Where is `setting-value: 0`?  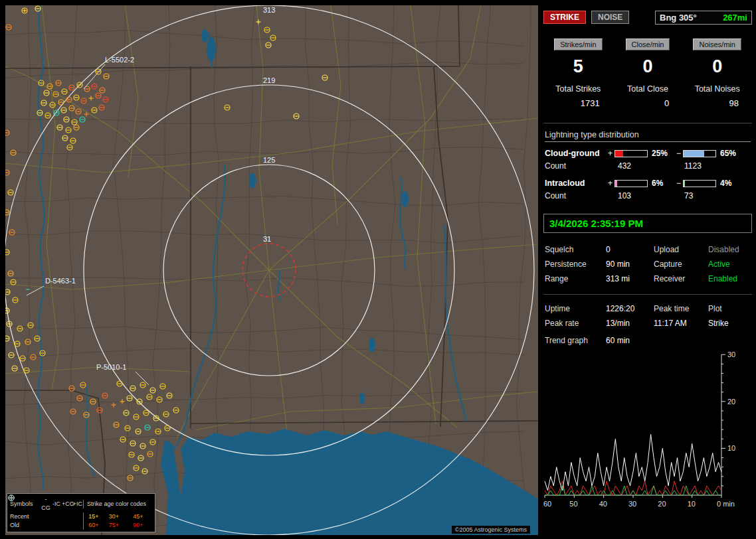
setting-value: 0 is located at coordinates (630, 250).